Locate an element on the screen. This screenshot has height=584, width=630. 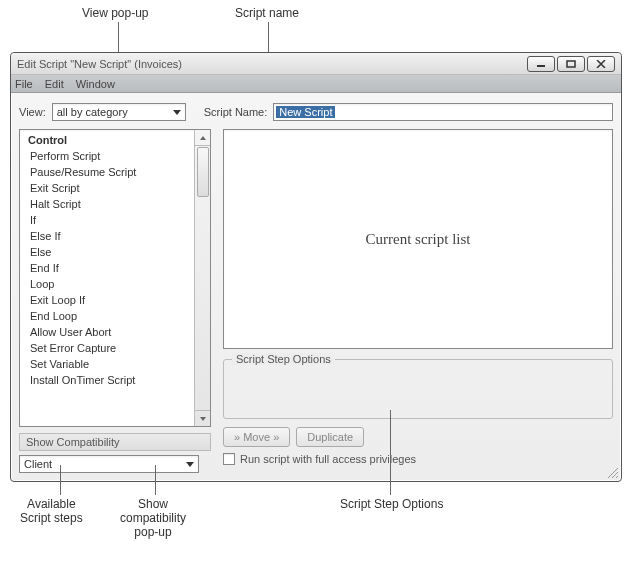
window-title: Edit Script "New Script" (Invoices) is located at coordinates (271, 64).